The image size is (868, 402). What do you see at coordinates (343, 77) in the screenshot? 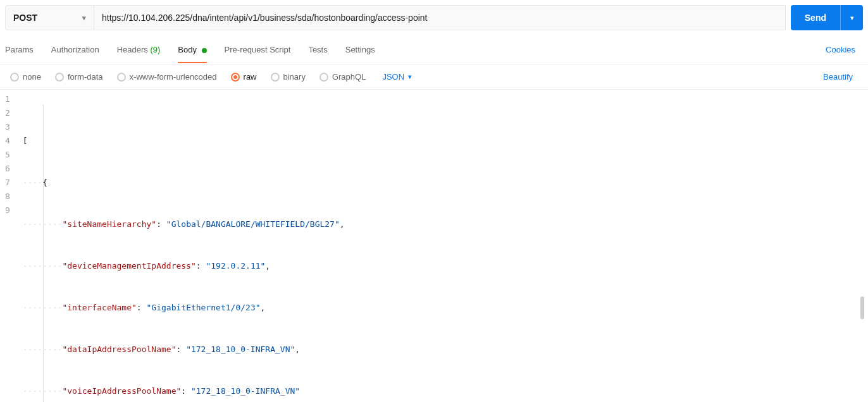
I see `body-graphql: GraphQL` at bounding box center [343, 77].